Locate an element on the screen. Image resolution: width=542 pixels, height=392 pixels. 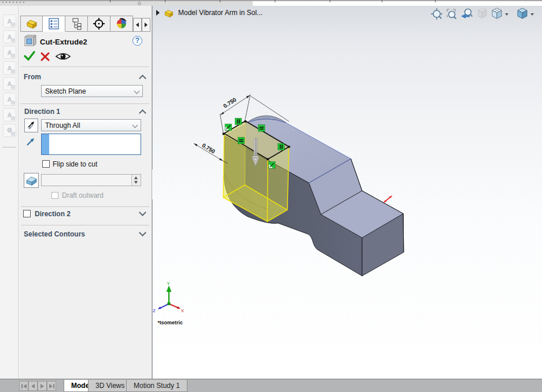
annotation-save-icon: A is located at coordinates (9, 99).